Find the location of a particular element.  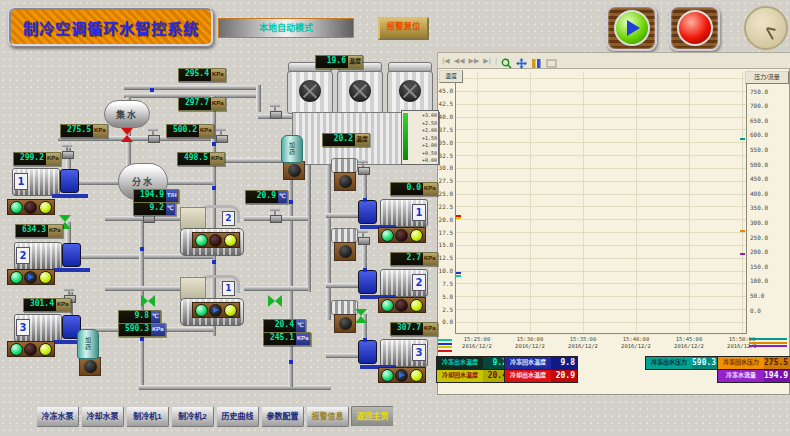

nav-button-3: 制冷机1 is located at coordinates (148, 416).